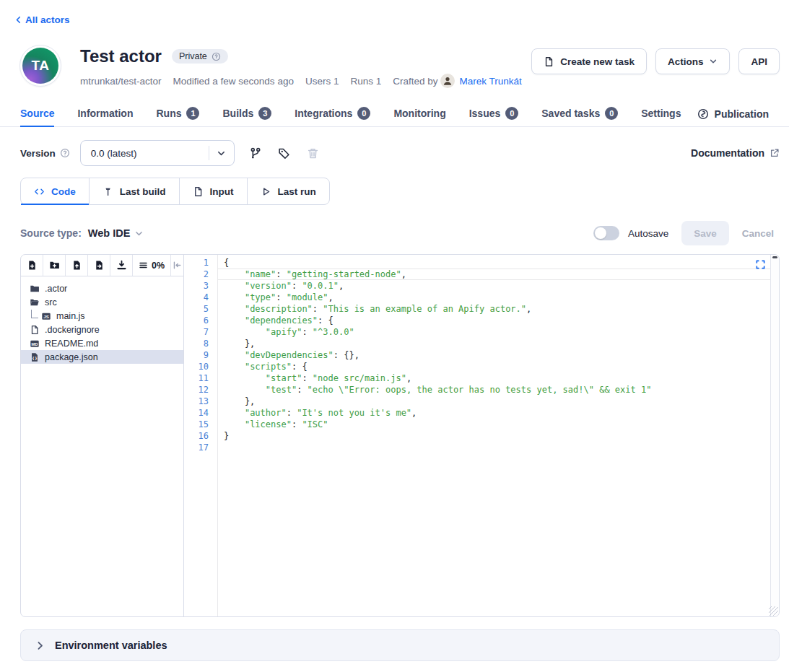  I want to click on documentation-link: Documentation, so click(735, 153).